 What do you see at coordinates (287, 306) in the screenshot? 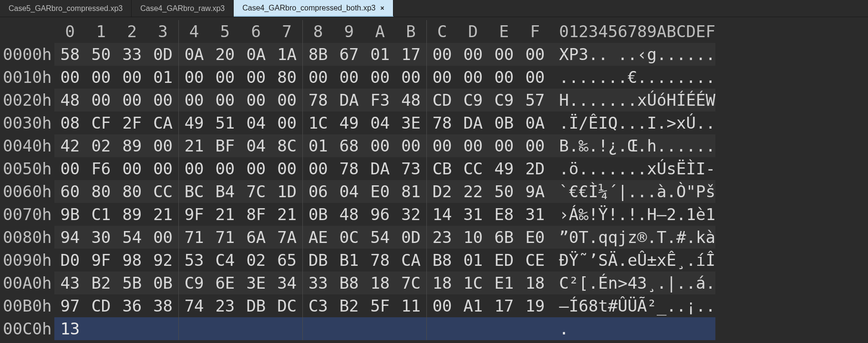
I see `byte-cell: DC` at bounding box center [287, 306].